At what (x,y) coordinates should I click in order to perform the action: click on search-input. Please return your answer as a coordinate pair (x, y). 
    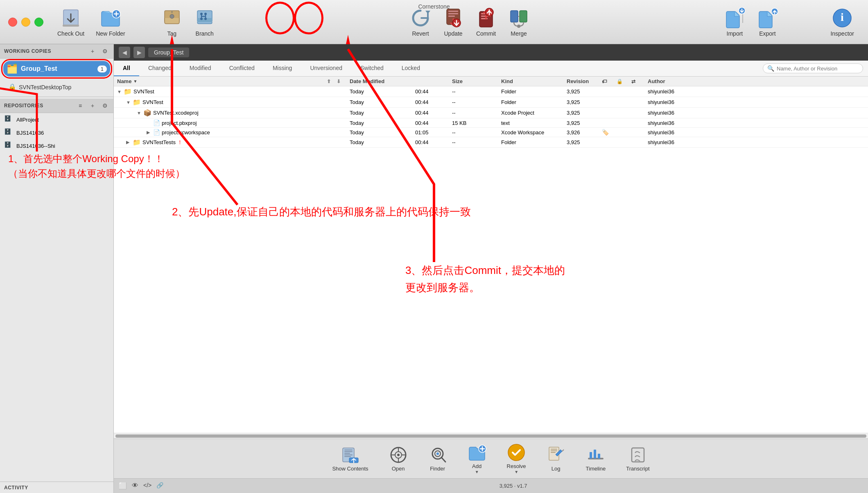
    Looking at the image, I should click on (818, 69).